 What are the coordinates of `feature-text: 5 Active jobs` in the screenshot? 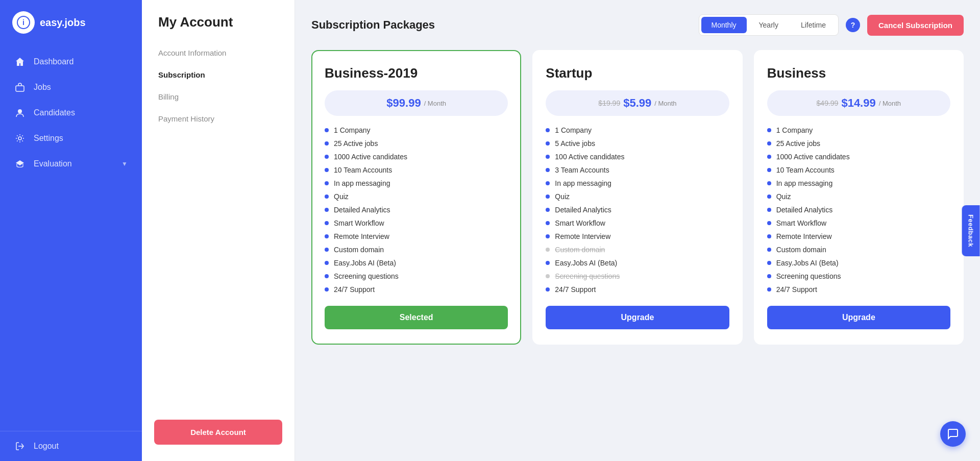 It's located at (575, 143).